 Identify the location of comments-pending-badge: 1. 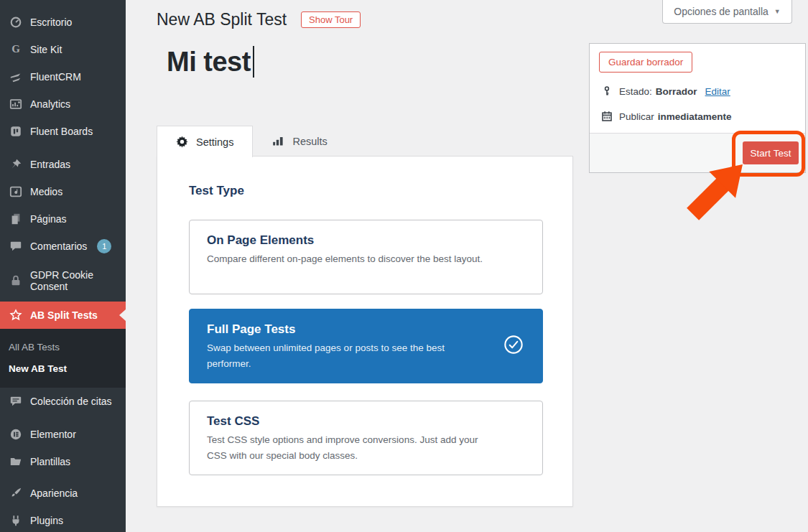
(104, 246).